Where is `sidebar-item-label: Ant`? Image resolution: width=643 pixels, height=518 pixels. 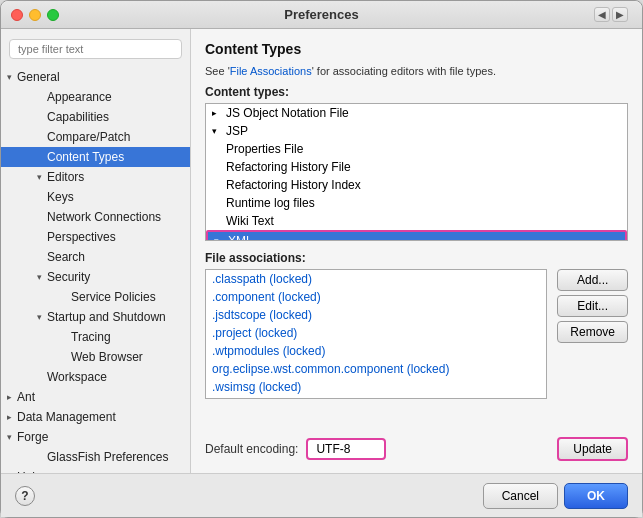
sidebar-item-label: Ant is located at coordinates (26, 397).